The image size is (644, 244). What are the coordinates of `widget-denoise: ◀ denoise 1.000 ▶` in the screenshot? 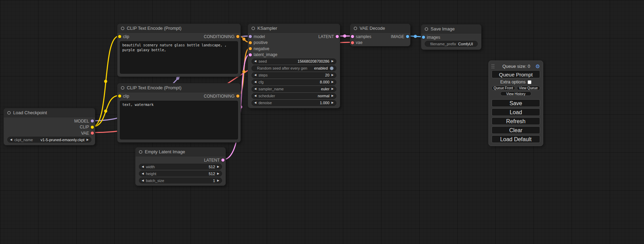 It's located at (294, 103).